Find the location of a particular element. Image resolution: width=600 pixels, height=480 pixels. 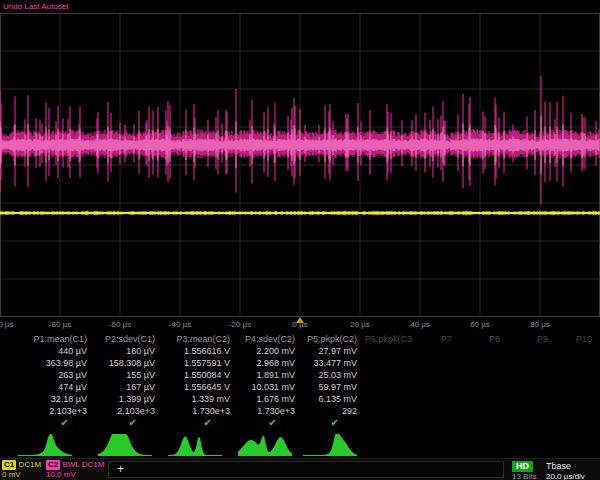

time-axis-label: -40 µs is located at coordinates (180, 324).